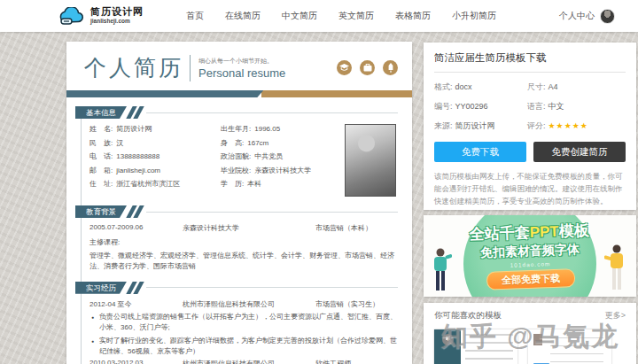 The height and width of the screenshot is (364, 638). What do you see at coordinates (356, 16) in the screenshot?
I see `nav-item-english-resume: 英文简历` at bounding box center [356, 16].